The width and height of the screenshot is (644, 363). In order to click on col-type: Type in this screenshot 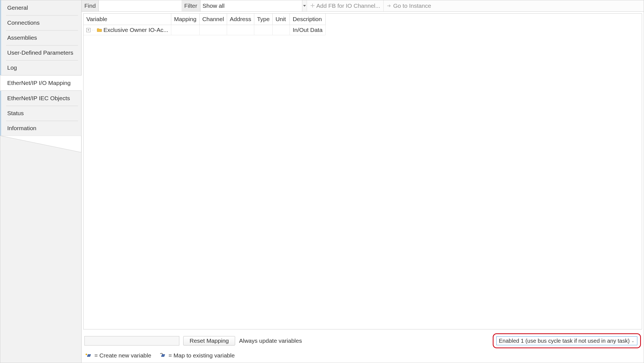, I will do `click(263, 19)`.